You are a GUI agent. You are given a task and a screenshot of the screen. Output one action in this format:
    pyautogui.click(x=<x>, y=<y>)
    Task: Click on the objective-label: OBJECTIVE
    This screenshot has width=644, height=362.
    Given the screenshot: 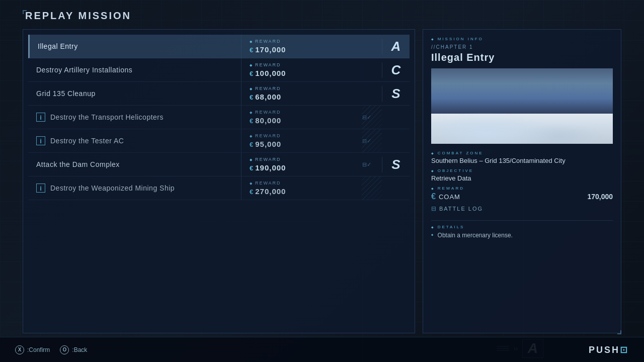 What is the action you would take?
    pyautogui.click(x=522, y=171)
    